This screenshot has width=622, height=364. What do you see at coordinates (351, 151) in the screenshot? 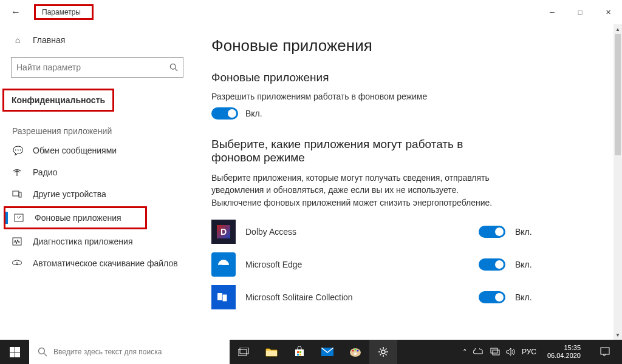
I see `section-title-apps: Выберите, какие приложения могут работат…` at bounding box center [351, 151].